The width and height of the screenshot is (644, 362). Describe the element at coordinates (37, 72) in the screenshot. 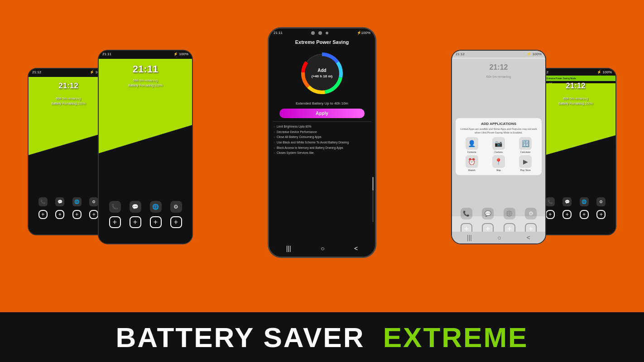

I see `time-far-left: 21:12` at that location.